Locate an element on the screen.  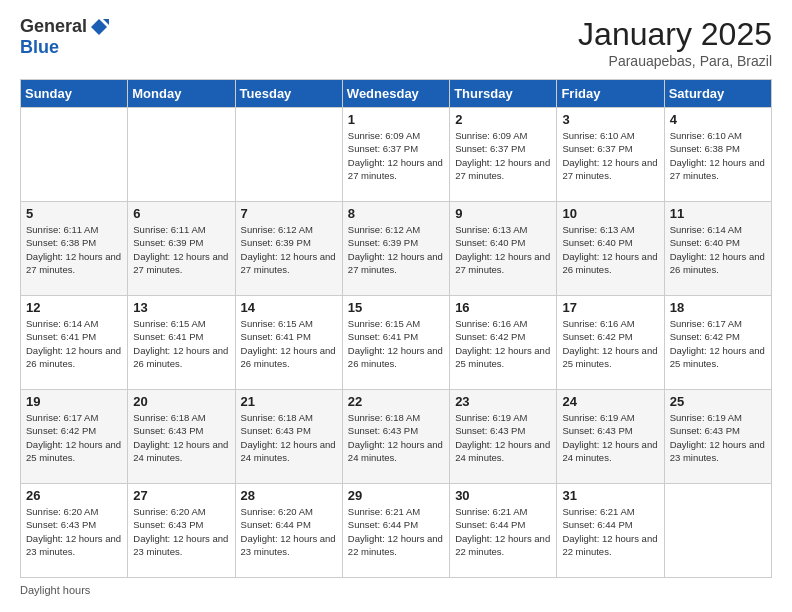
day-number: 1 is located at coordinates (396, 120).